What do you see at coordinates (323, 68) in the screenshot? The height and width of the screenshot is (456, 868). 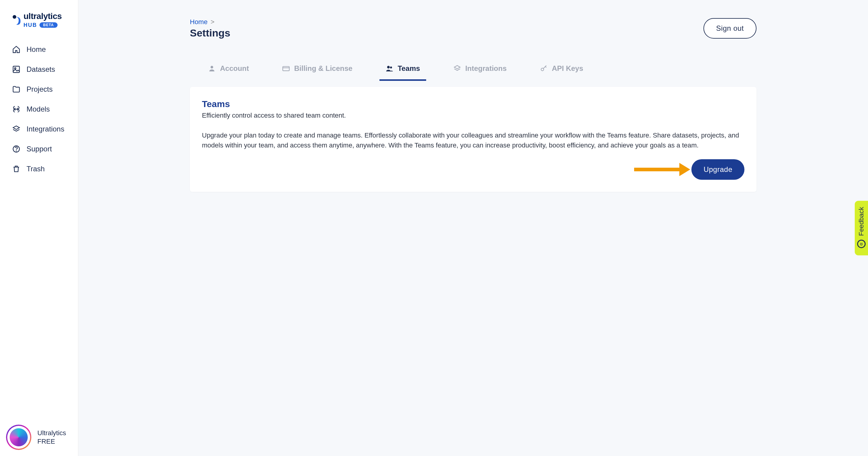 I see `tab-label: Billing & License` at bounding box center [323, 68].